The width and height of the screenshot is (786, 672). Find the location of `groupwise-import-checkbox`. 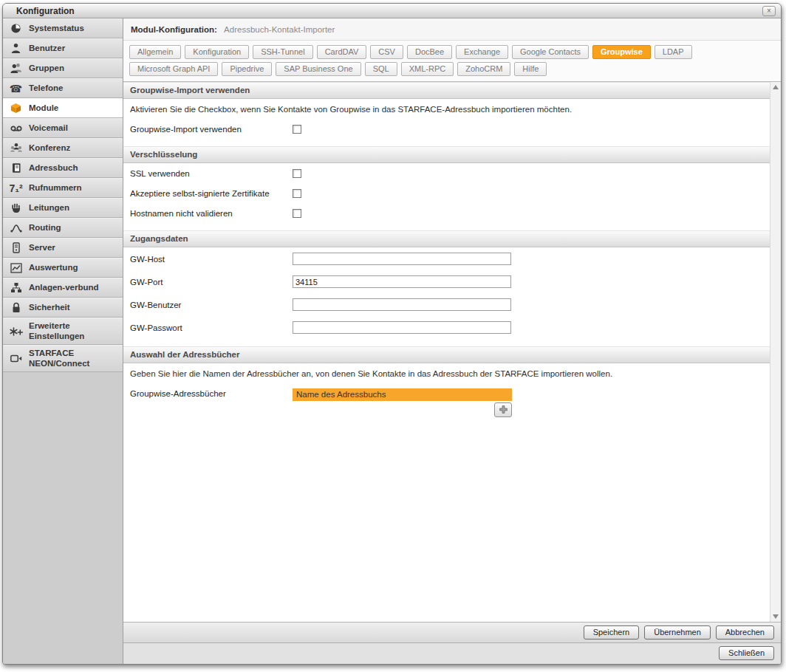

groupwise-import-checkbox is located at coordinates (297, 129).